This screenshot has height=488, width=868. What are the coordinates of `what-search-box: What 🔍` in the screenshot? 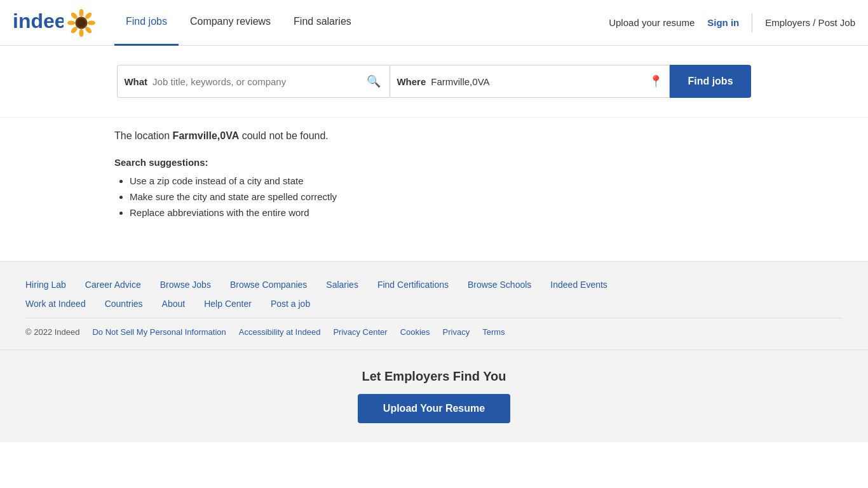 It's located at (254, 81).